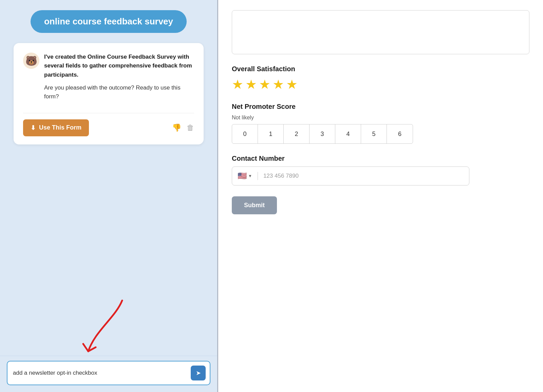  Describe the element at coordinates (245, 176) in the screenshot. I see `flag-selector: 🇺🇸 ▼` at that location.